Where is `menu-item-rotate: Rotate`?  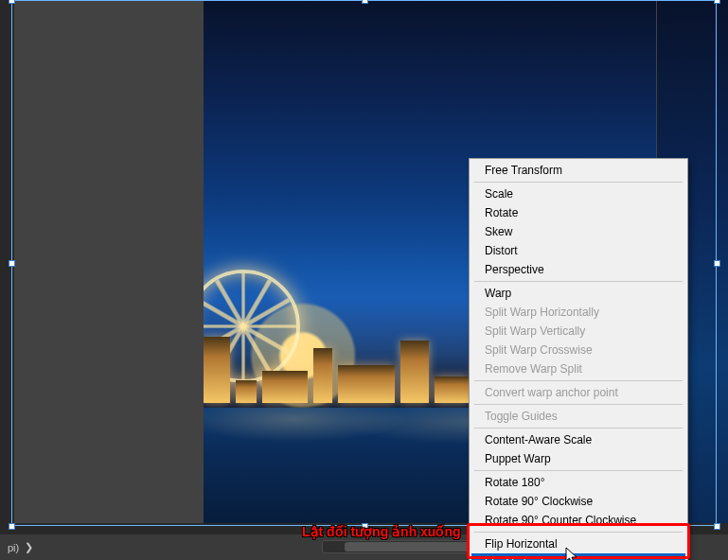
menu-item-rotate: Rotate is located at coordinates (578, 213).